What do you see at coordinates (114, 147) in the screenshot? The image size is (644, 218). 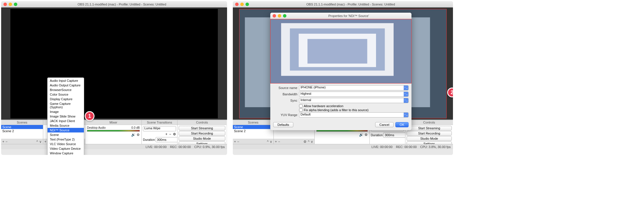 I see `status-bar: LIVE: 00:00:00 REC: 00:00:00 CPU: 0.9%, …` at bounding box center [114, 147].